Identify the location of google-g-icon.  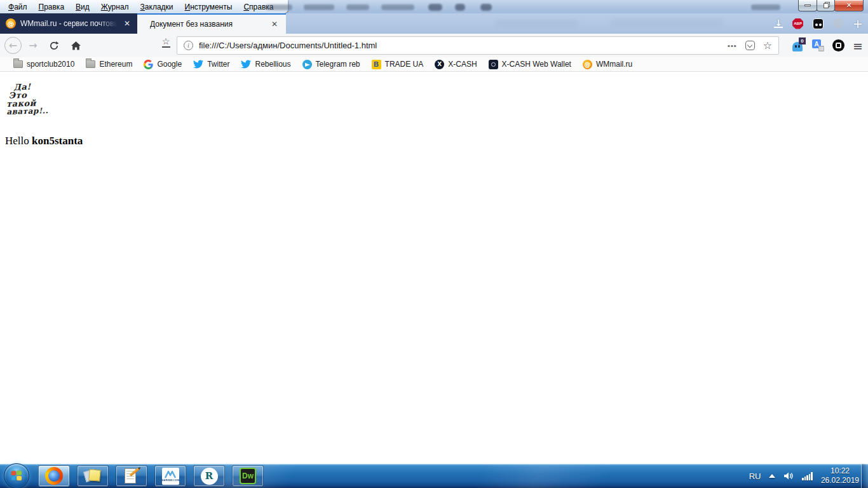
(149, 65).